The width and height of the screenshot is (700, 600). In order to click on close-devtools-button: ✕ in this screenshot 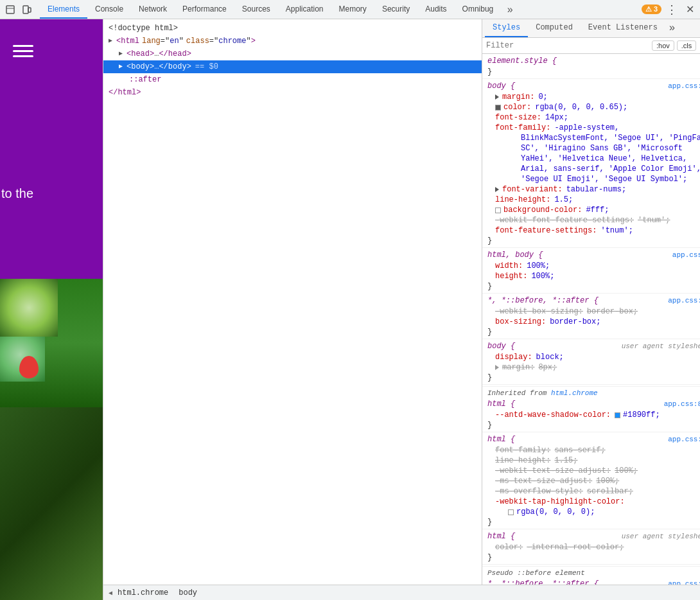, I will do `click(690, 9)`.